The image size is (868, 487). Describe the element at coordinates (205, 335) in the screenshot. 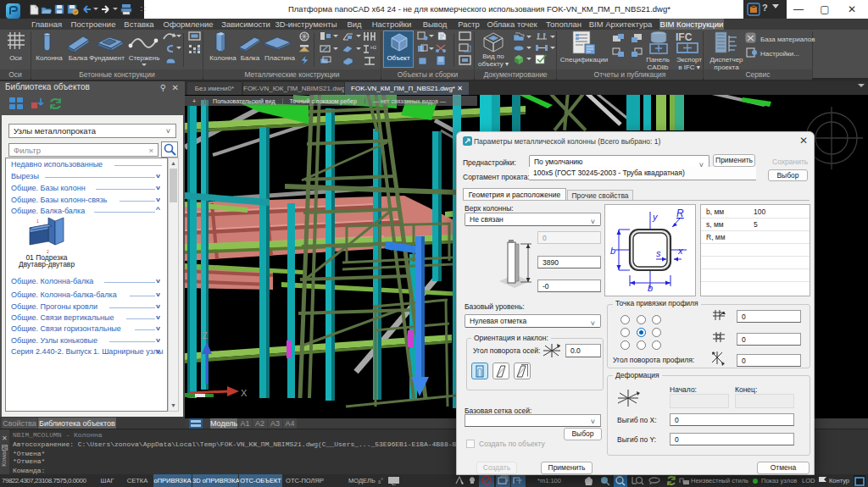

I see `svg-text: Z` at that location.